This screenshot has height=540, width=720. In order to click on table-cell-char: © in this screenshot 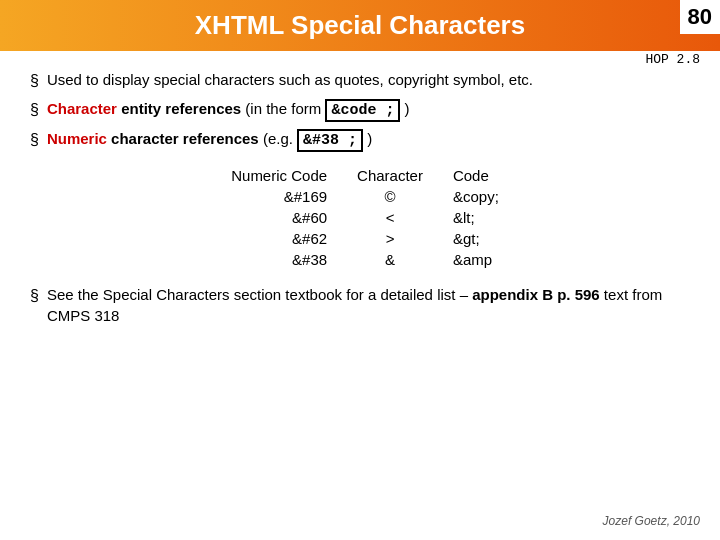, I will do `click(405, 196)`.